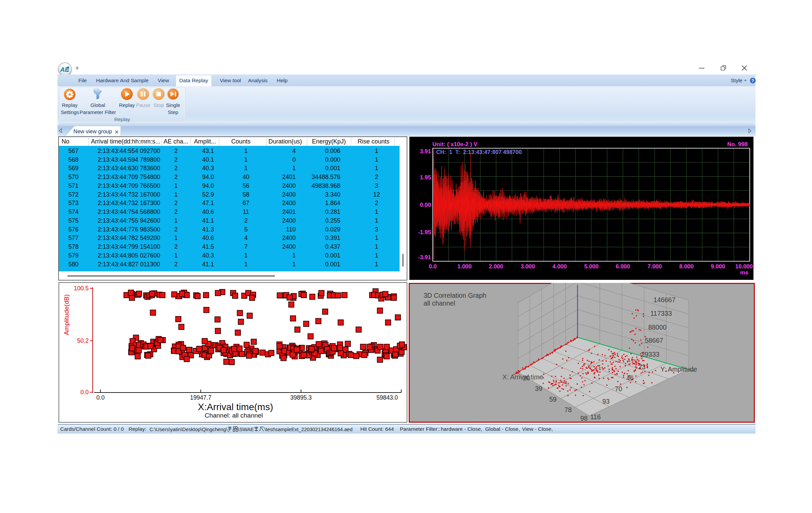 The height and width of the screenshot is (513, 812). Describe the element at coordinates (618, 389) in the screenshot. I see `svg-text: 70` at that location.